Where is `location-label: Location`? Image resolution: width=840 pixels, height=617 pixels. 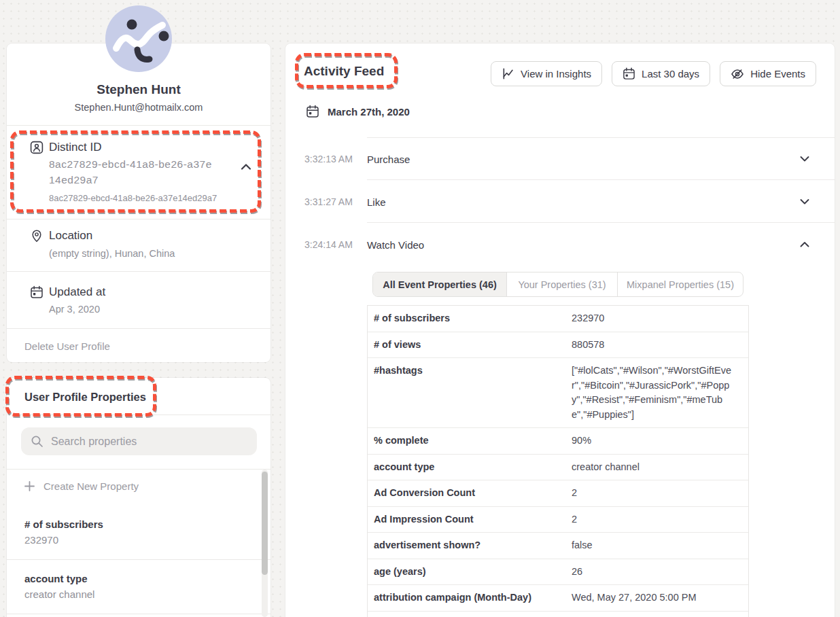
location-label: Location is located at coordinates (71, 236).